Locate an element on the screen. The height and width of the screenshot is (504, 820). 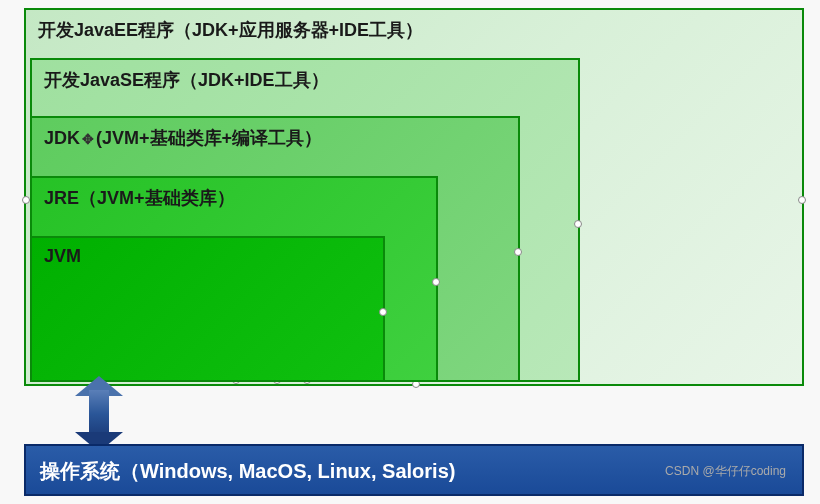
label-os: 操作系统（Windows, MacOS, Linux, Saloris) is located at coordinates (248, 471).